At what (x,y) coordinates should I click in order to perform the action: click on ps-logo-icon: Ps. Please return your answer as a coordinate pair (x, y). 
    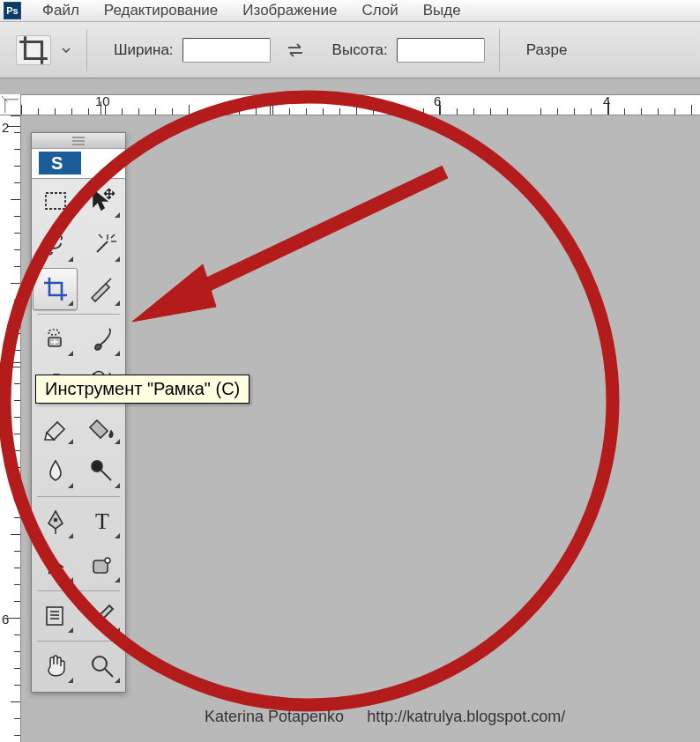
    Looking at the image, I should click on (12, 11).